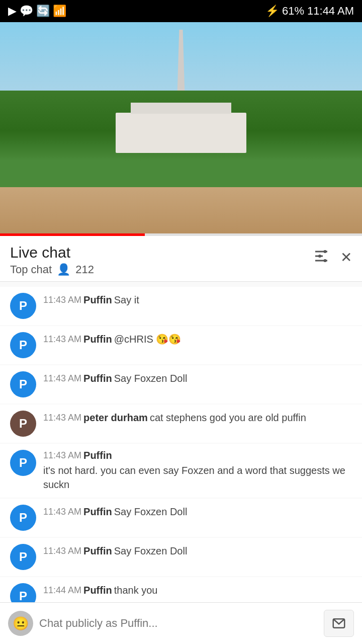  What do you see at coordinates (26, 11) in the screenshot?
I see `chat-notify-icon: 💬` at bounding box center [26, 11].